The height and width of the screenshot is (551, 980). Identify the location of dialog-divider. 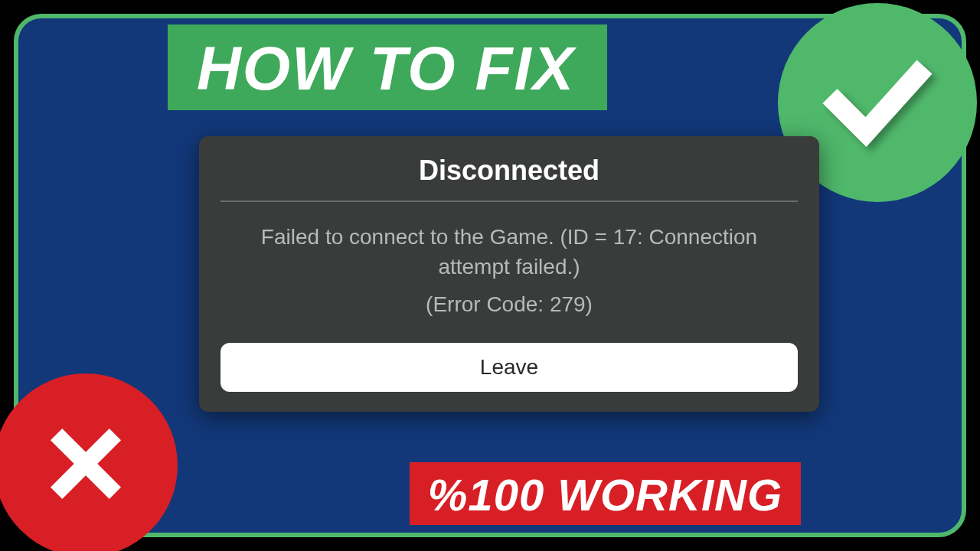
(509, 201).